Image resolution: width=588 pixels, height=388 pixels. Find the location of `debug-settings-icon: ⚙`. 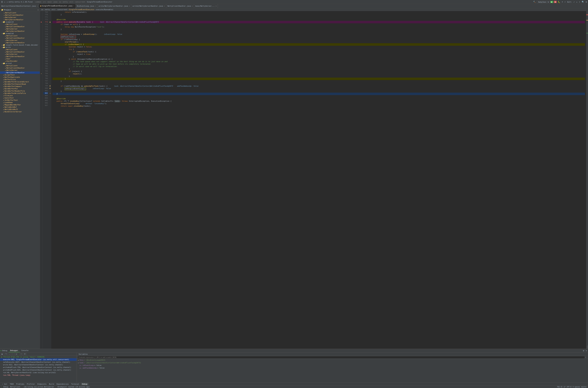

debug-settings-icon: ⚙ is located at coordinates (584, 351).